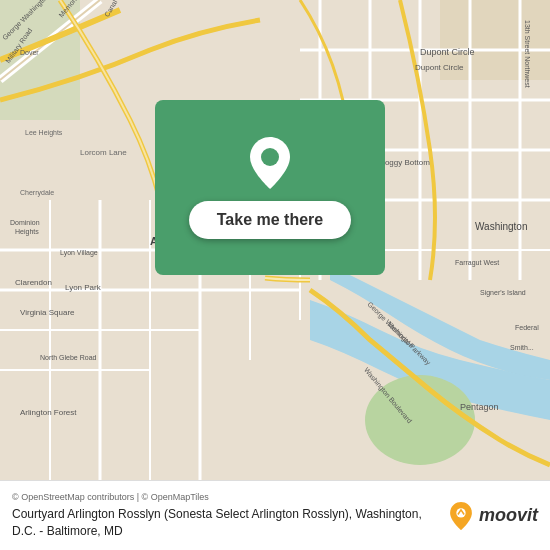 Image resolution: width=550 pixels, height=550 pixels. Describe the element at coordinates (270, 163) in the screenshot. I see `location-pin-icon` at that location.